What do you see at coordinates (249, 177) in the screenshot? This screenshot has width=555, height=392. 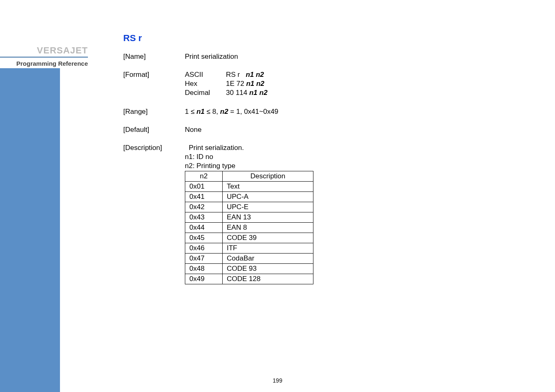 I see `table-header-row: n2 Description` at bounding box center [249, 177].